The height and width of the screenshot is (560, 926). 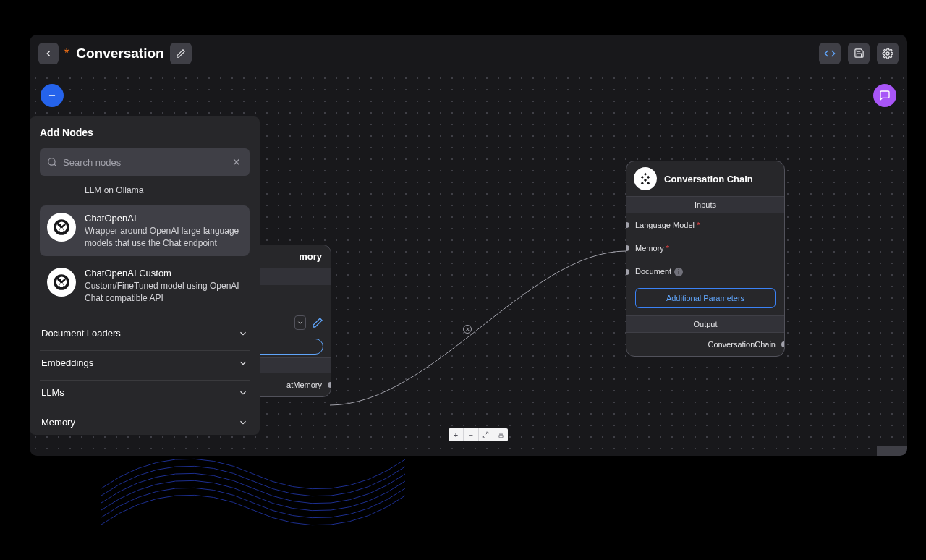 I want to click on node-title: ChatOpenAI Custom, so click(x=163, y=273).